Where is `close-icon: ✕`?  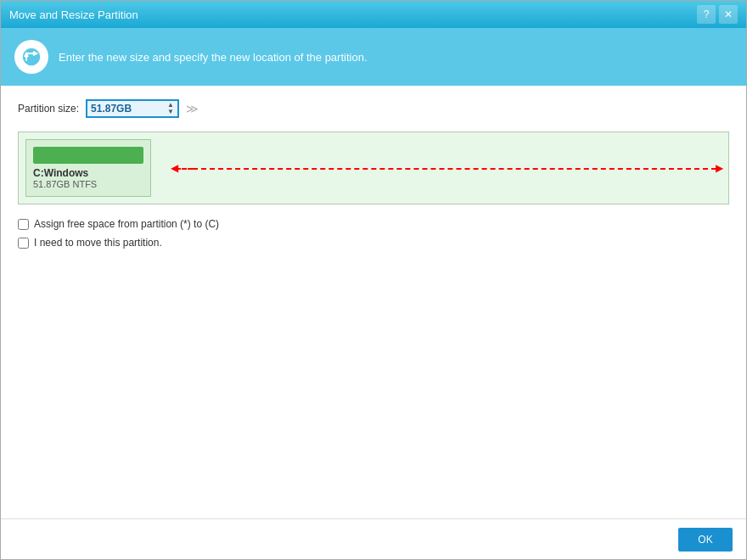
close-icon: ✕ is located at coordinates (728, 14).